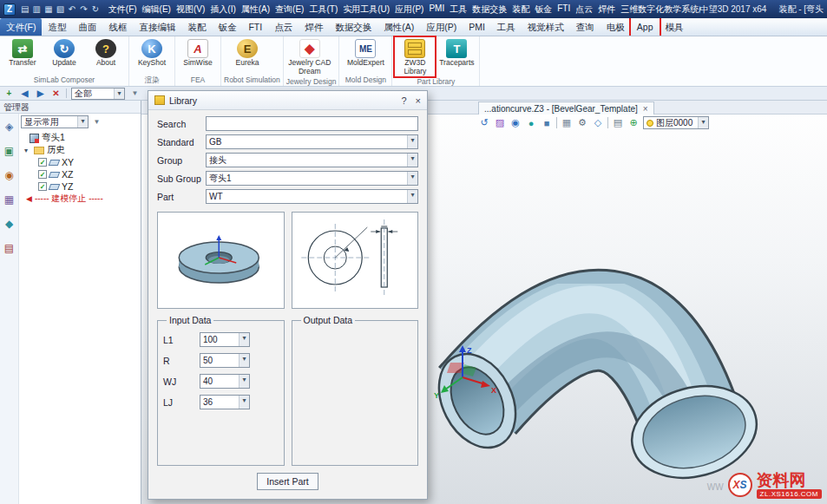 Image resolution: width=827 pixels, height=504 pixels. I want to click on sidebar-visual-icon: ◆, so click(9, 224).